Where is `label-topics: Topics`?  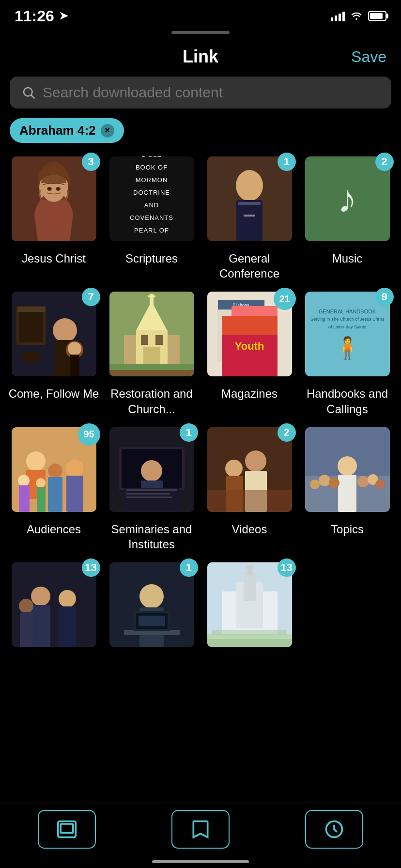 label-topics: Topics is located at coordinates (347, 529).